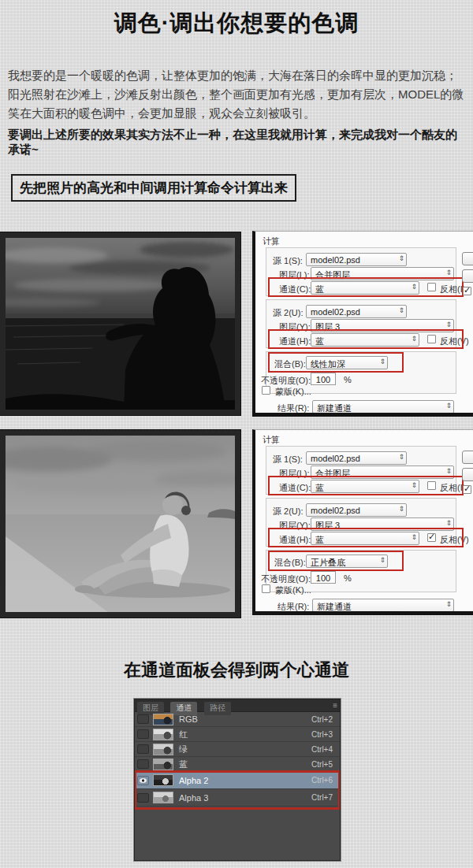 The width and height of the screenshot is (473, 868). Describe the element at coordinates (290, 364) in the screenshot. I see `blend-label: 混合(B):` at that location.